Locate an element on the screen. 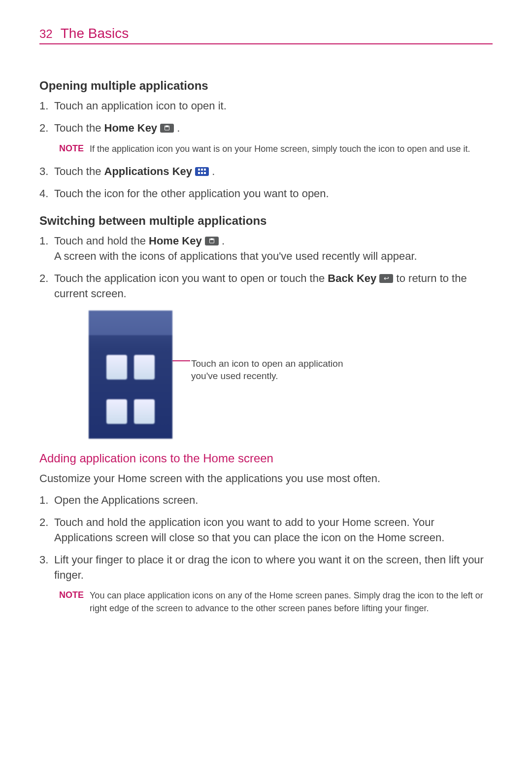 This screenshot has width=532, height=765. section-title-opening: Opening multiple applications is located at coordinates (266, 86).